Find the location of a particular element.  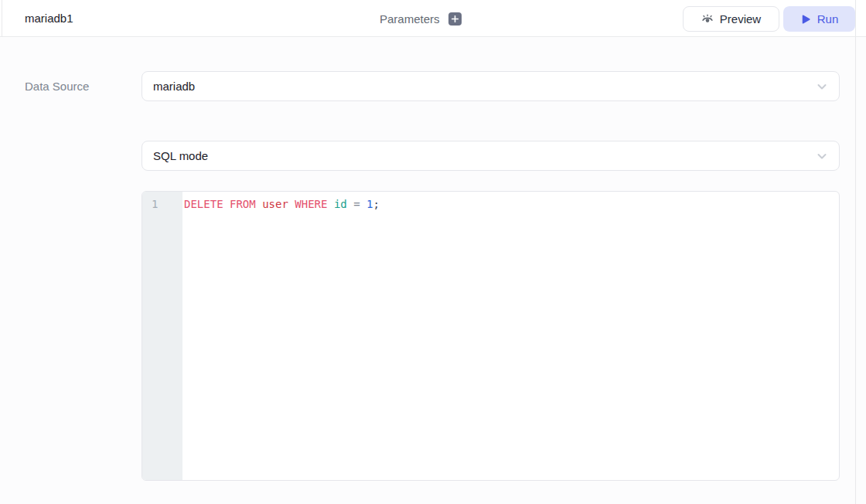

data-source-select: mariadb is located at coordinates (490, 87).